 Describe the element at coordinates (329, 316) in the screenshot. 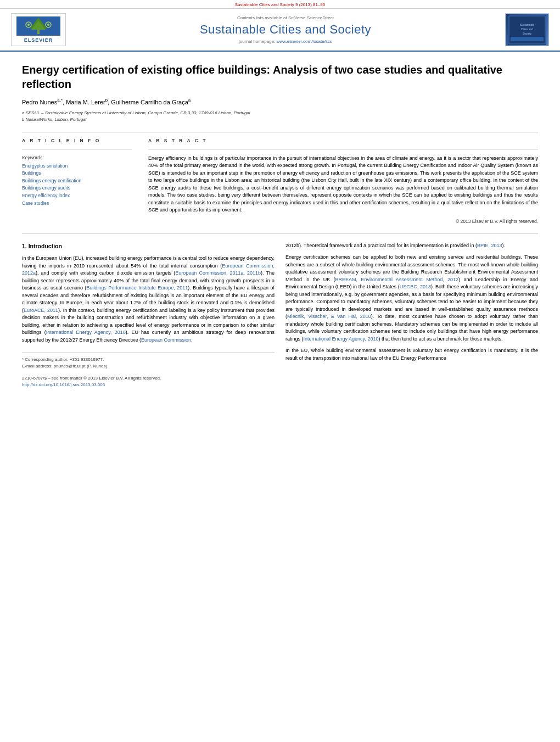

I see `ref-mlecnik: Mlecnik, Visscher, & Van Hal, 2010` at that location.